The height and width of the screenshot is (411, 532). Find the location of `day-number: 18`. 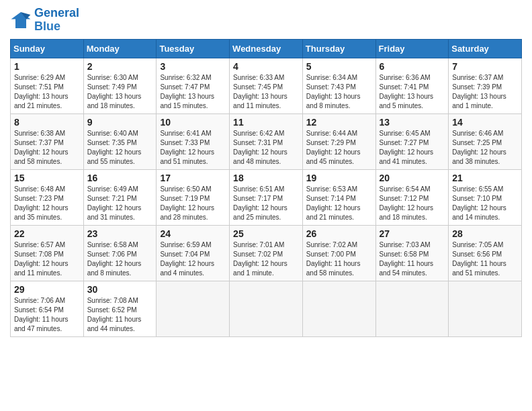

day-number: 18 is located at coordinates (266, 178).